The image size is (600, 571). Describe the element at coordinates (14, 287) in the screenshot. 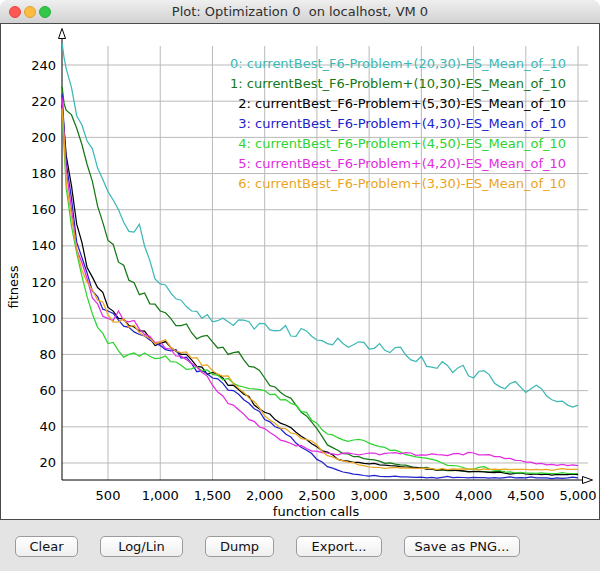

I see `y-axis-title: fitness` at that location.